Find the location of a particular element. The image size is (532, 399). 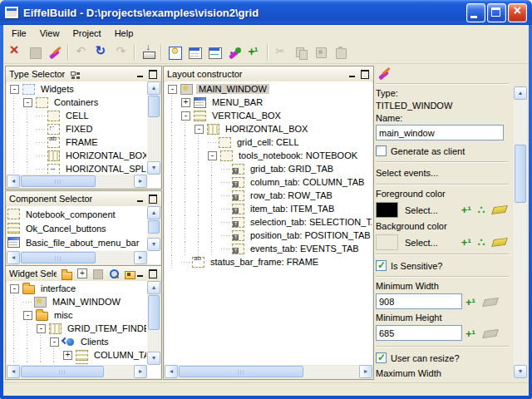

tree-item-containers: -Containers is located at coordinates (76, 102).